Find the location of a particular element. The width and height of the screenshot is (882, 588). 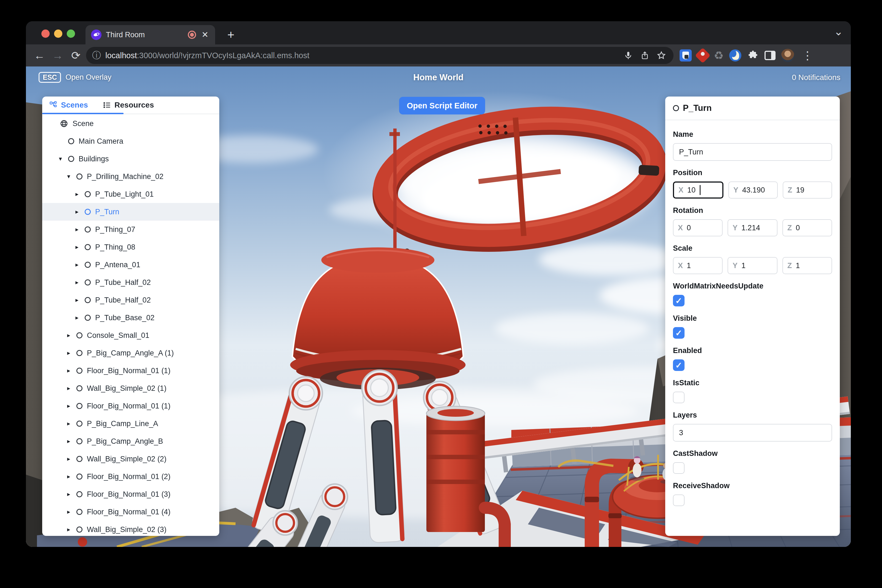

tree-item-p-drilling-machine-02: ▾P_Drilling_Machine_02 is located at coordinates (131, 176).